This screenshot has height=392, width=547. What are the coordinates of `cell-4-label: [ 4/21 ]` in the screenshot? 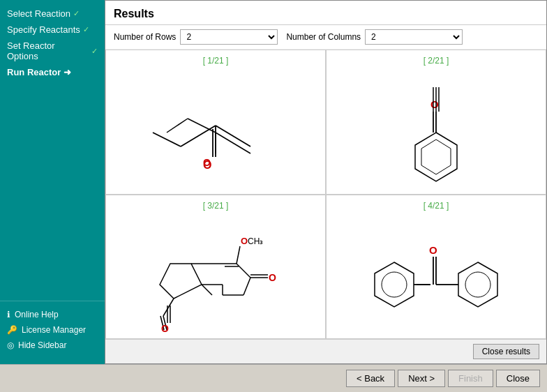 It's located at (437, 206).